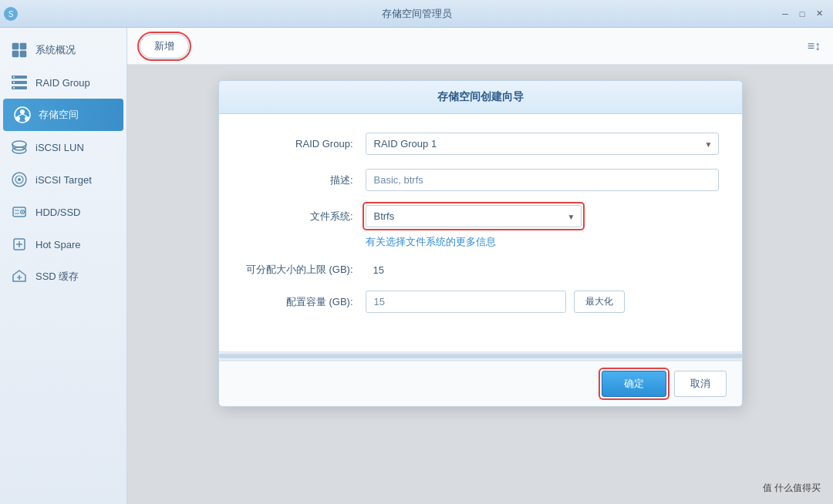 This screenshot has height=504, width=833. What do you see at coordinates (304, 302) in the screenshot?
I see `alloc-size-label: 配置容量 (GB):` at bounding box center [304, 302].